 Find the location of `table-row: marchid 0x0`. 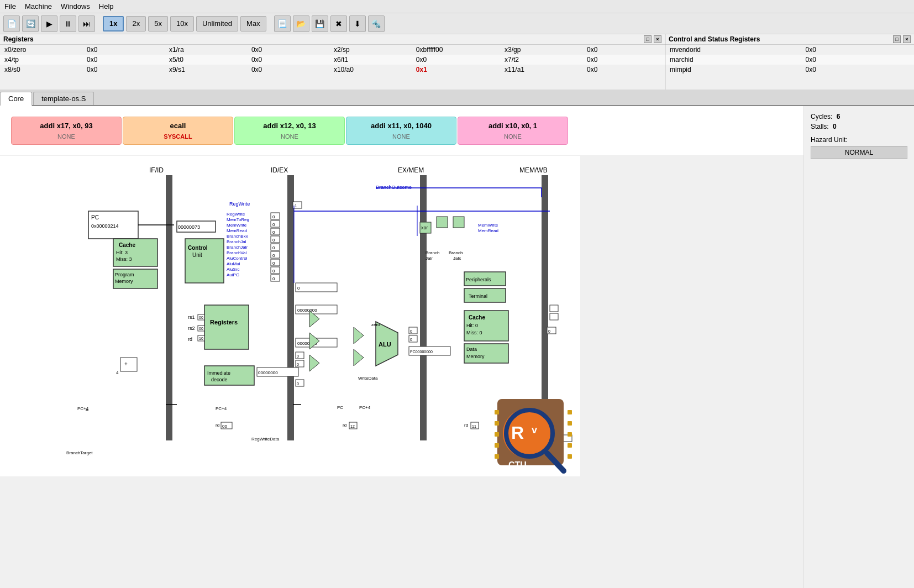

table-row: marchid 0x0 is located at coordinates (790, 60).